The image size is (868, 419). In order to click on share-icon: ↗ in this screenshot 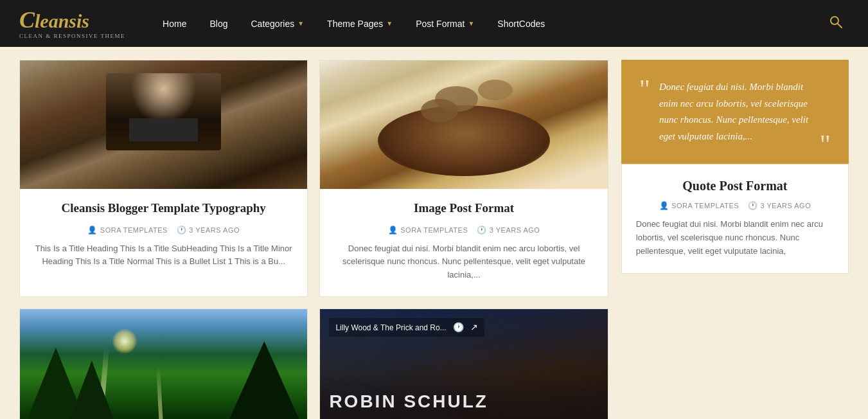, I will do `click(474, 328)`.